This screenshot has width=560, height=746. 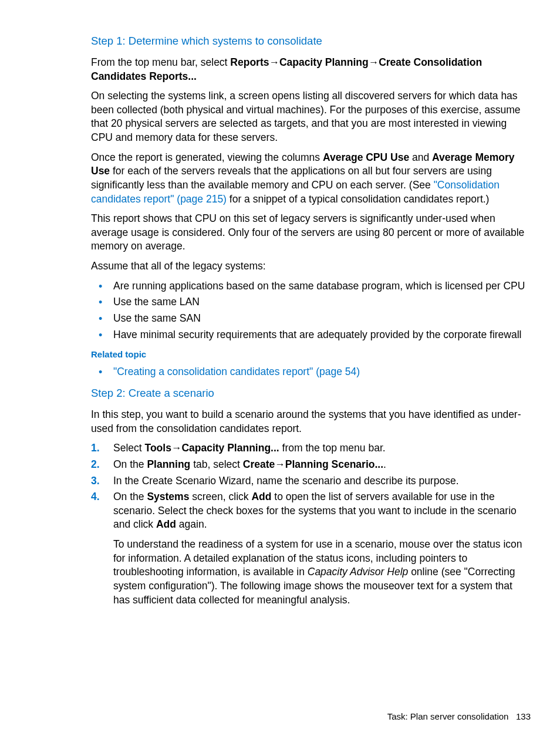 I want to click on step-2-paragraph-1: In this step, you want to build a scenar…, so click(x=311, y=421).